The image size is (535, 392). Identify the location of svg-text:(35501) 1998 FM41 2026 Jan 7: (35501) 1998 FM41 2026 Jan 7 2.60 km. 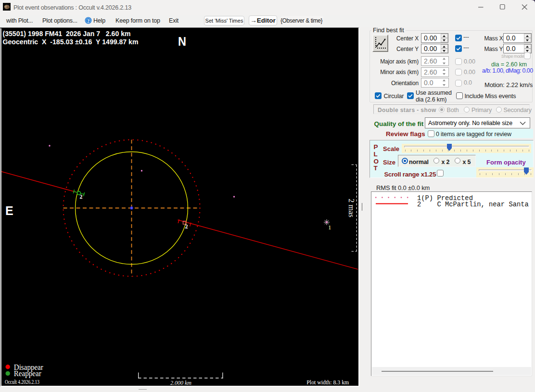
(67, 34).